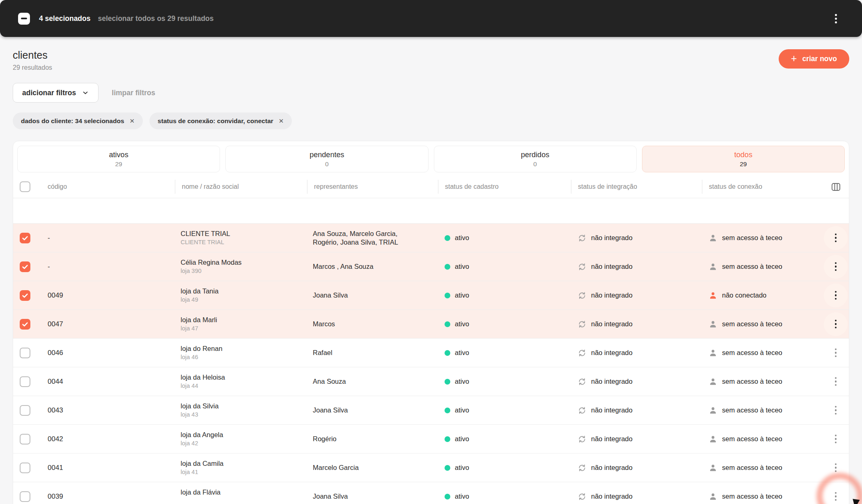 The height and width of the screenshot is (504, 862). What do you see at coordinates (119, 159) in the screenshot?
I see `tab-ativos: ativos29` at bounding box center [119, 159].